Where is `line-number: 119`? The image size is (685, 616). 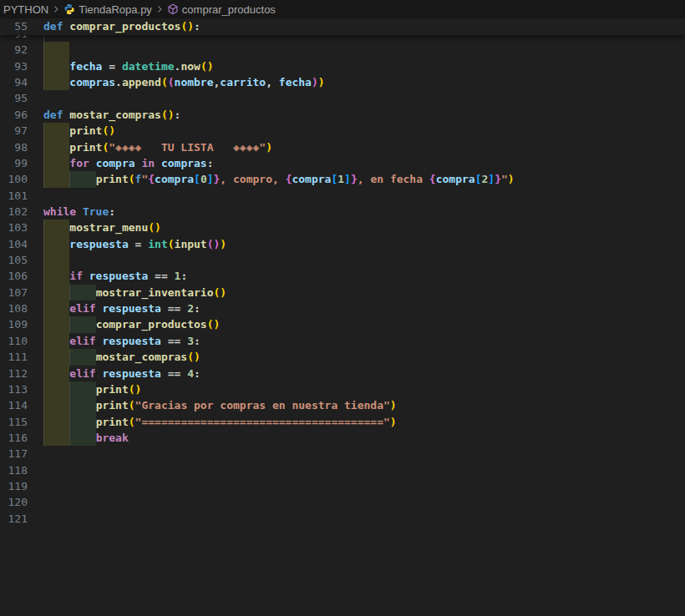
line-number: 119 is located at coordinates (22, 486).